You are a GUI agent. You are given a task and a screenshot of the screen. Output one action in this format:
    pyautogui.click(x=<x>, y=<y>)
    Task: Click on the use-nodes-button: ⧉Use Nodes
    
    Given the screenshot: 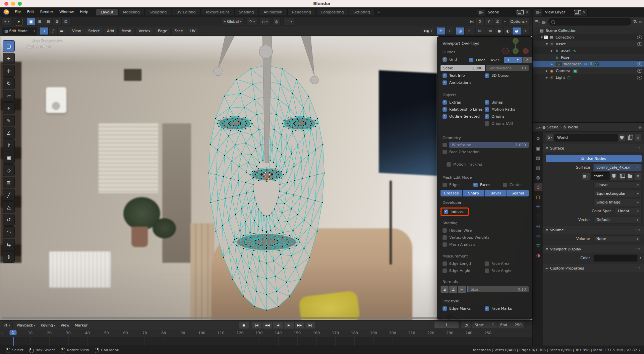 What is the action you would take?
    pyautogui.click(x=594, y=159)
    